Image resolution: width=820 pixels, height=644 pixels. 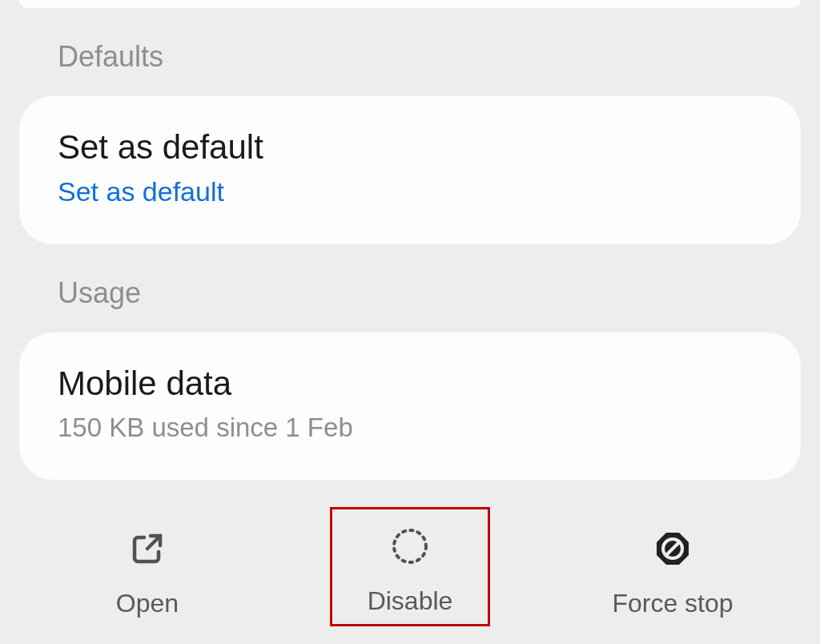 What do you see at coordinates (410, 192) in the screenshot?
I see `set-as-default-link: Set as default` at bounding box center [410, 192].